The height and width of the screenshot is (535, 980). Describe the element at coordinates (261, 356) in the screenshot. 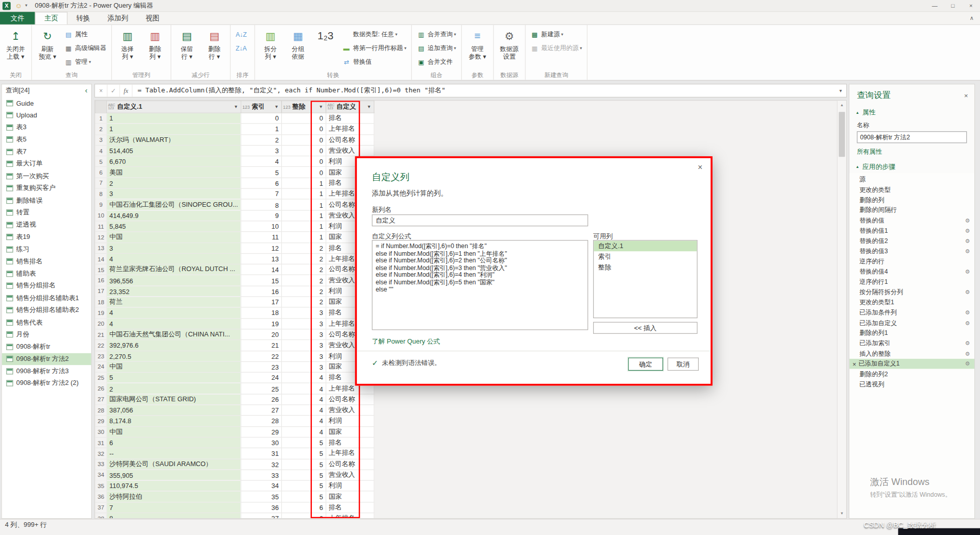

I see `table-cell: 22` at that location.